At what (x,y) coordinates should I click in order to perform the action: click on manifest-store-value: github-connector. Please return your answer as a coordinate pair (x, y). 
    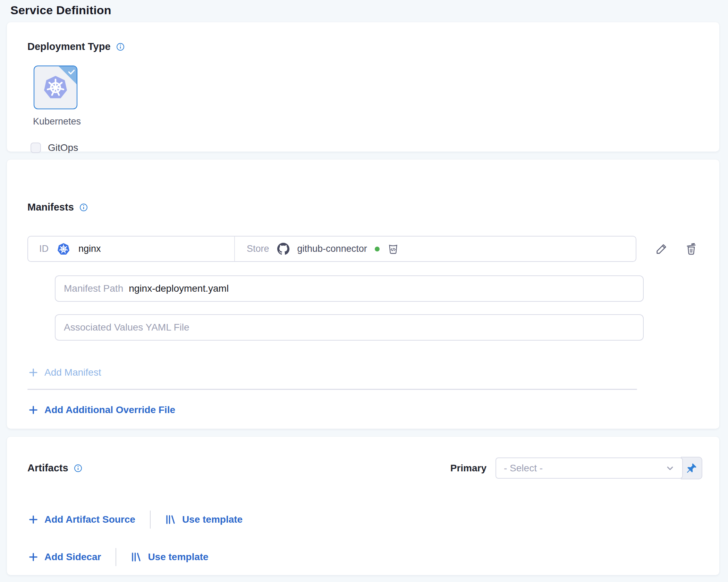
    Looking at the image, I should click on (332, 249).